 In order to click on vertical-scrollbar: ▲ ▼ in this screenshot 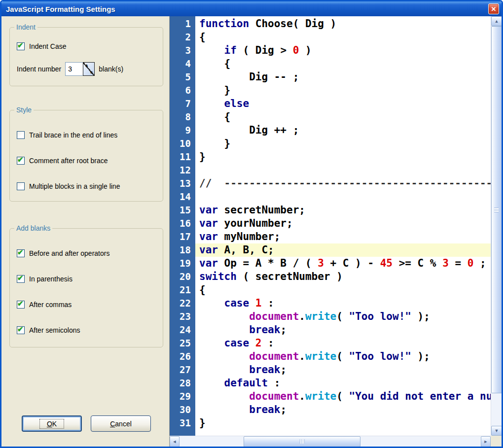, I will do `click(496, 226)`.